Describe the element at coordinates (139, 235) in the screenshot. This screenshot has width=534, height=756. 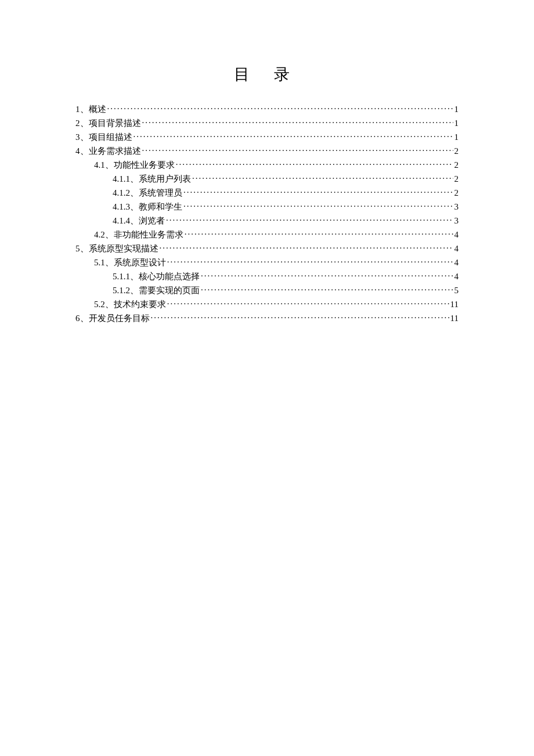
I see `toc-entry-label: 4.2、非功能性业务需求` at that location.